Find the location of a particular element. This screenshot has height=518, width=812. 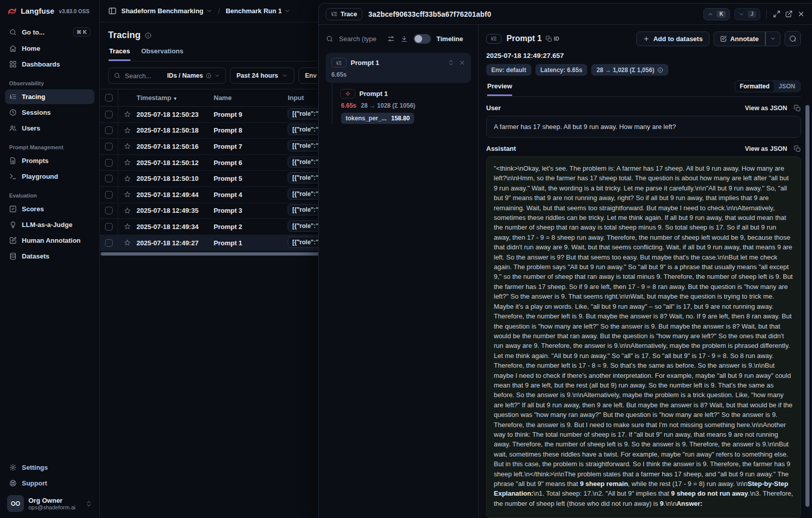

trace-id: 3a2bcef90633cff33b5a67f76201abf0 is located at coordinates (430, 14).